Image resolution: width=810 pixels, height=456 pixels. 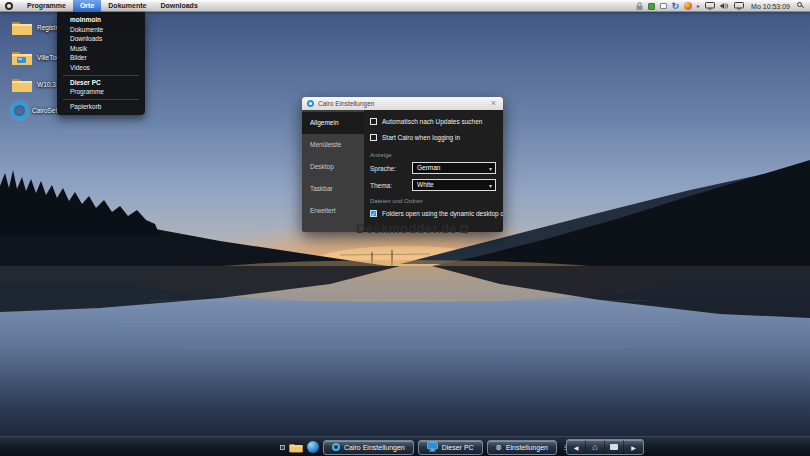 I want to click on cairo-logo-icon, so click(x=310, y=104).